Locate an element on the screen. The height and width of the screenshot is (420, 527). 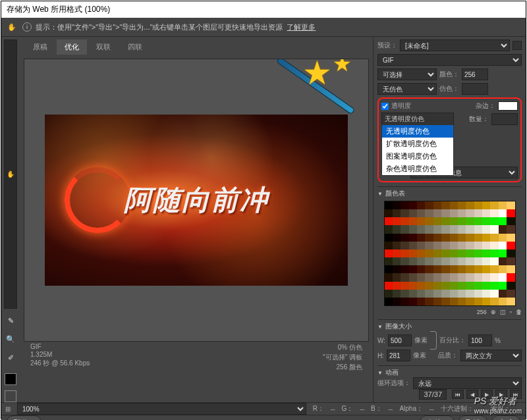
link-icon is located at coordinates (433, 340).